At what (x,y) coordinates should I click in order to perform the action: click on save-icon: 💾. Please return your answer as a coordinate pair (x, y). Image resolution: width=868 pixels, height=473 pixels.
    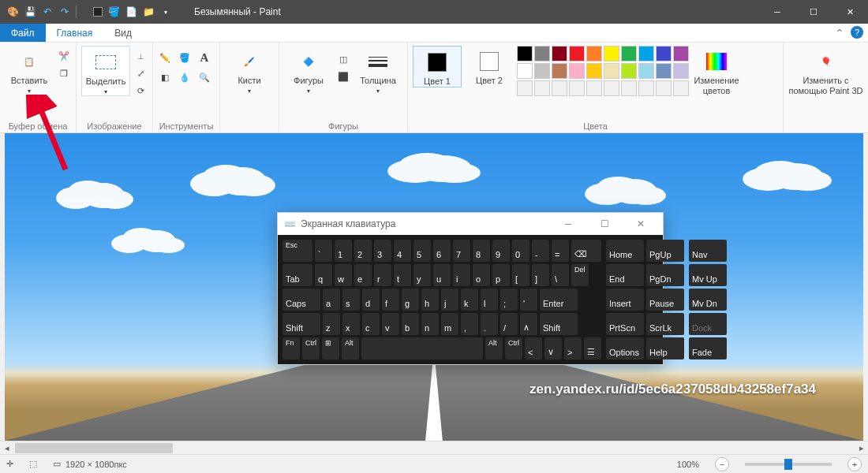
    Looking at the image, I should click on (30, 12).